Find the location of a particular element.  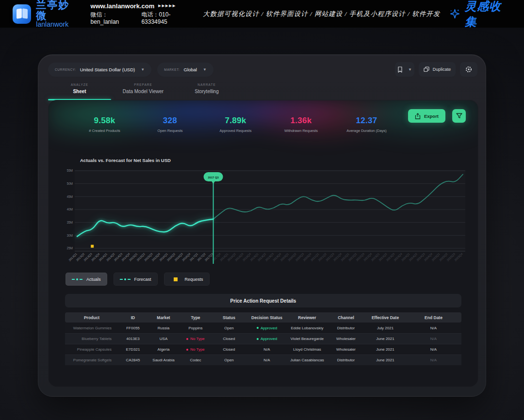

table-row: Pineapple CapsulesE7D321AlgeriaNo TypeCl… is located at coordinates (263, 349).